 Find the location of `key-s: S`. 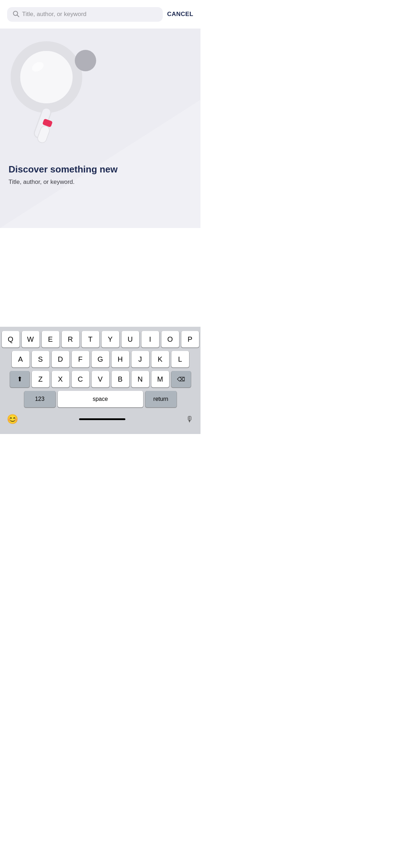

key-s: S is located at coordinates (41, 359).